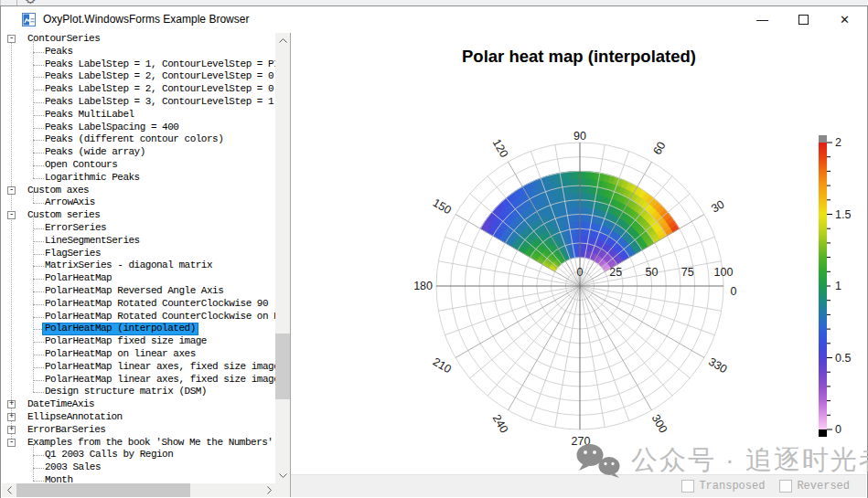 The height and width of the screenshot is (498, 868). I want to click on tree-item-label: EllipseAnnotation, so click(75, 418).